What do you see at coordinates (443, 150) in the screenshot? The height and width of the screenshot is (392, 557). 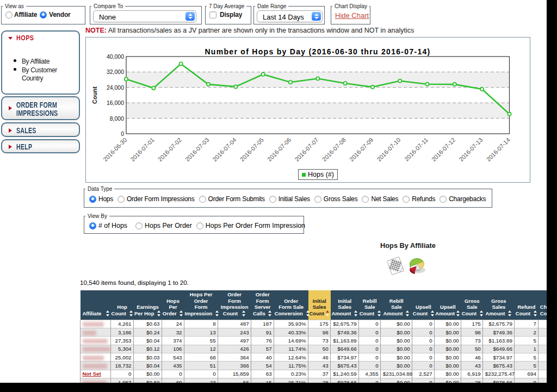 I see `svg-text: 2016-07-12` at bounding box center [443, 150].